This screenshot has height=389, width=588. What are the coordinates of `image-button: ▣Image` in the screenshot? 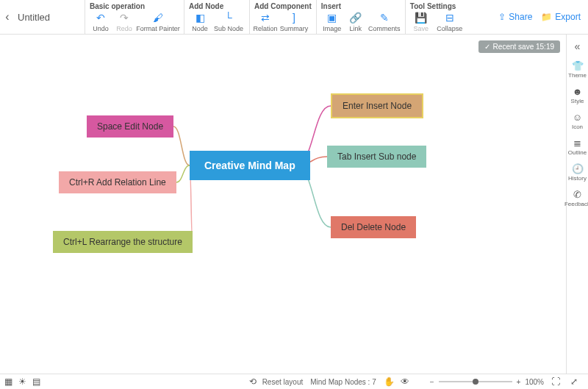 It's located at (332, 22).